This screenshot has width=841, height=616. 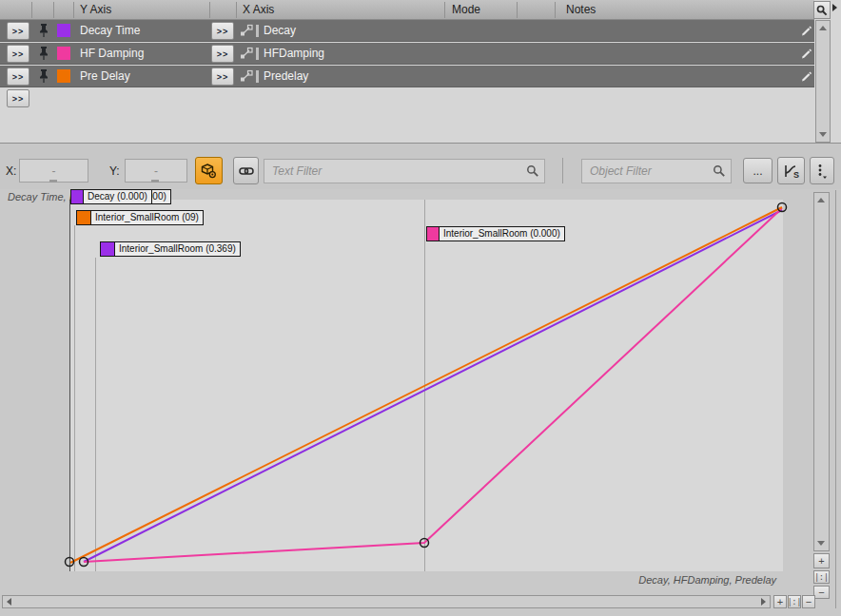 I want to click on zoom-in-x-button: +, so click(x=780, y=602).